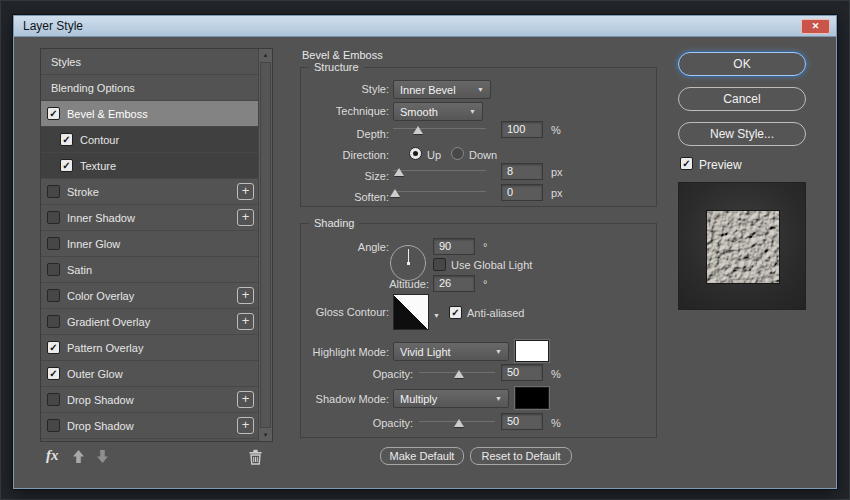 The width and height of the screenshot is (850, 500). Describe the element at coordinates (93, 88) in the screenshot. I see `sidebar-item-label: Blending Options` at that location.